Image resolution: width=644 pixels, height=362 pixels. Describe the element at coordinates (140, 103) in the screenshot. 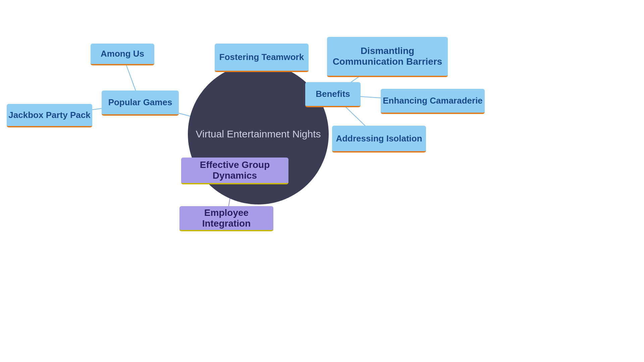

I see `popular-games-node: Popular Games` at that location.